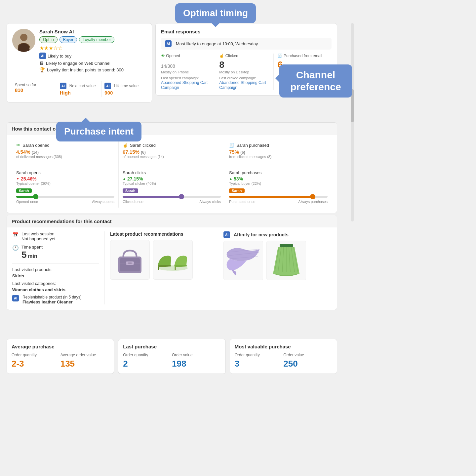 The image size is (476, 476). Describe the element at coordinates (83, 86) in the screenshot. I see `next-cart-label: Next cart value` at that location.